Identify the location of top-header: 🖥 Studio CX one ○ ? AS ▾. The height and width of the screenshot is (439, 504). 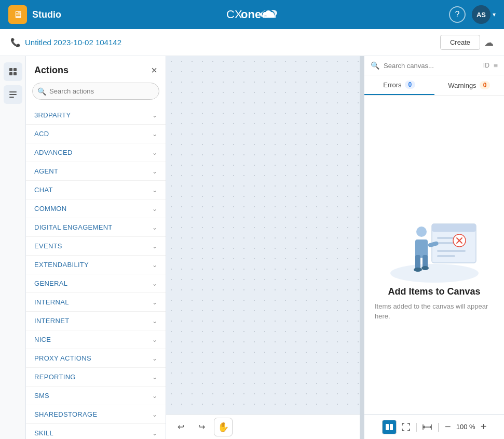
(252, 15).